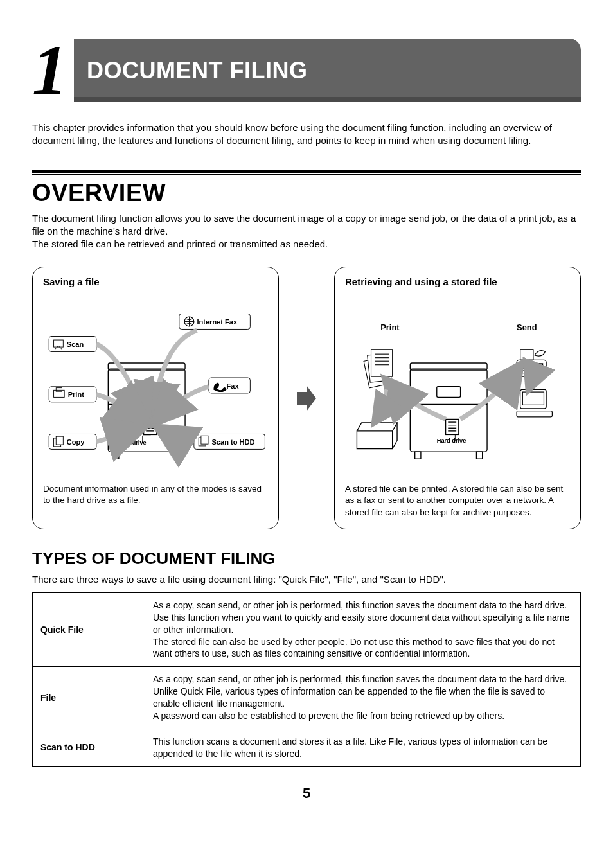 The image size is (613, 868). What do you see at coordinates (76, 344) in the screenshot?
I see `scan-label: Scan` at bounding box center [76, 344].